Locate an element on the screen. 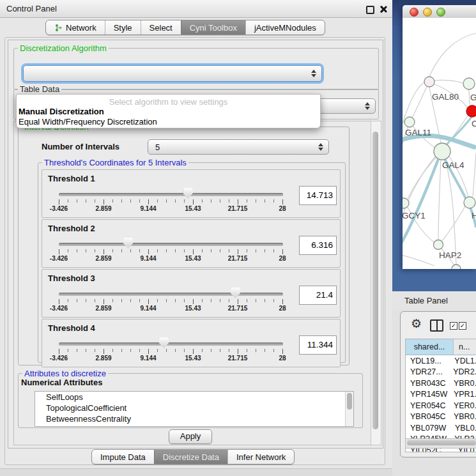 The height and width of the screenshot is (476, 476). algorithm-combobox is located at coordinates (173, 73).